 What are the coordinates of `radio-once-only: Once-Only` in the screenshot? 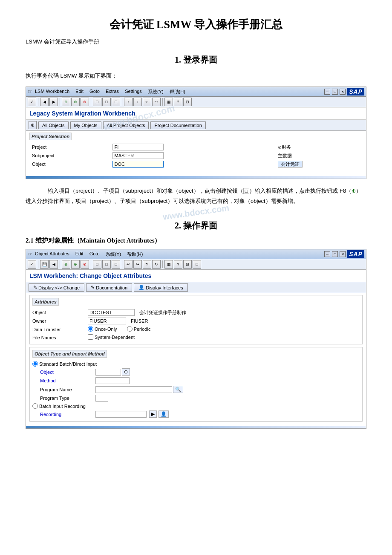 It's located at (102, 329).